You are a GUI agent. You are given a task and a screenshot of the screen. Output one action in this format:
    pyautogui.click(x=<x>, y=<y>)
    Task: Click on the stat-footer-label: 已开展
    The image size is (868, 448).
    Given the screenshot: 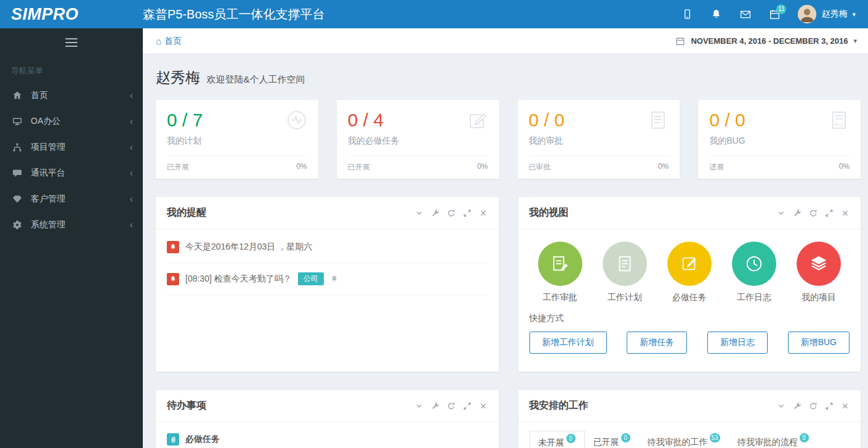 What is the action you would take?
    pyautogui.click(x=359, y=168)
    